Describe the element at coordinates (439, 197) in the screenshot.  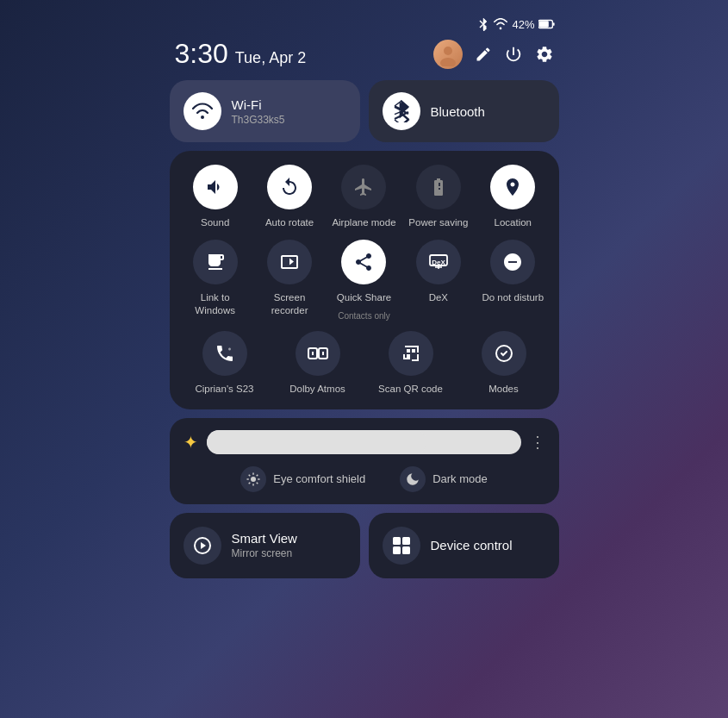
I see `power-saving-tile: Power saving` at that location.